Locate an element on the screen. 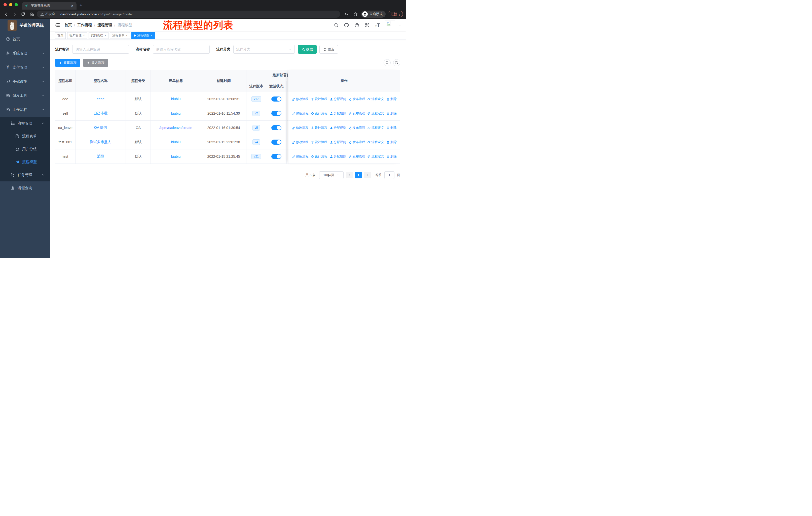  minimize-window-button is located at coordinates (11, 5).